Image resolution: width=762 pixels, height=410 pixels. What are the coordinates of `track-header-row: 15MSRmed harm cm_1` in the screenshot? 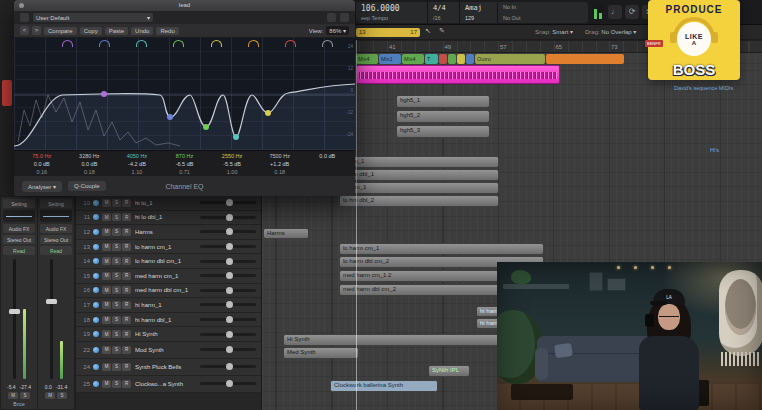 It's located at (168, 276).